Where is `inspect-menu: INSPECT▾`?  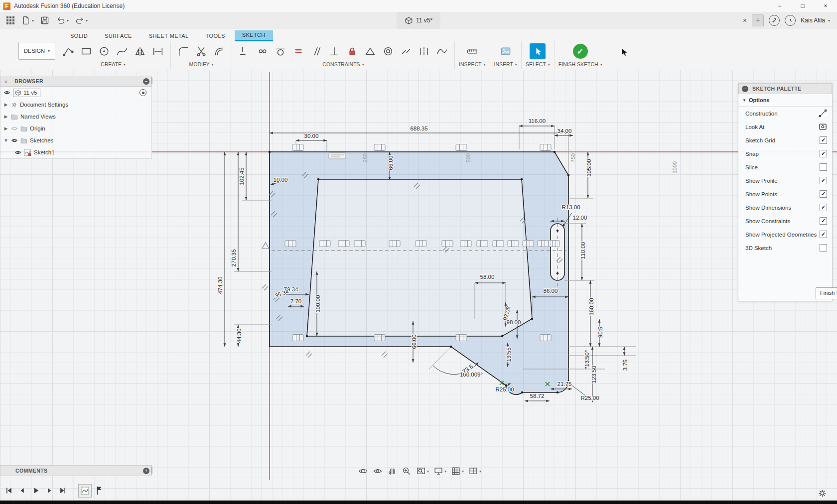 inspect-menu: INSPECT▾ is located at coordinates (472, 64).